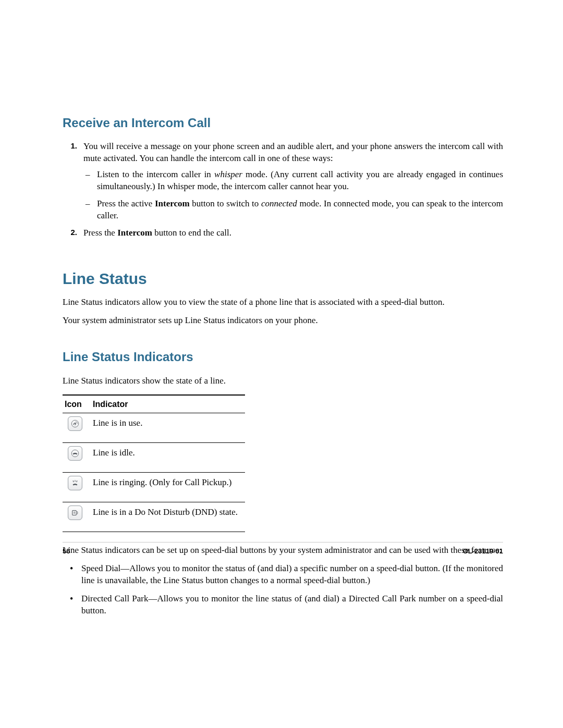  Describe the element at coordinates (483, 551) in the screenshot. I see `doc-id: OL-23119-01` at that location.